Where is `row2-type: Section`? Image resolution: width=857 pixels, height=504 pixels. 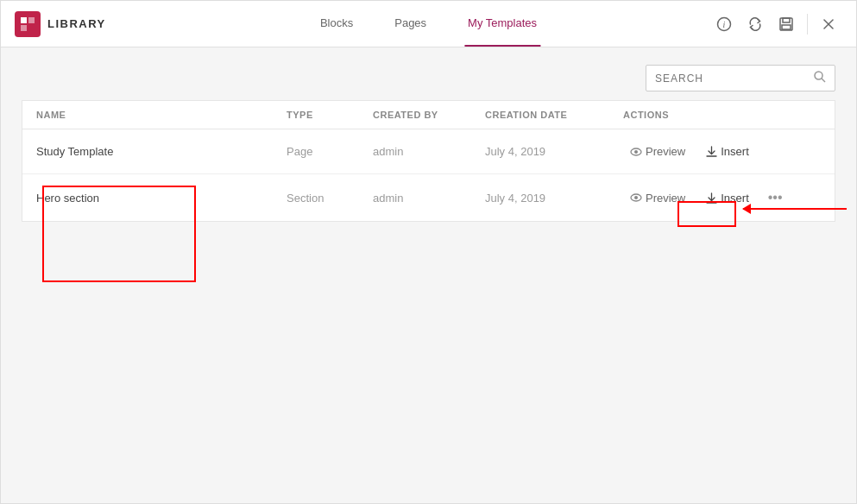
row2-type: Section is located at coordinates (330, 198).